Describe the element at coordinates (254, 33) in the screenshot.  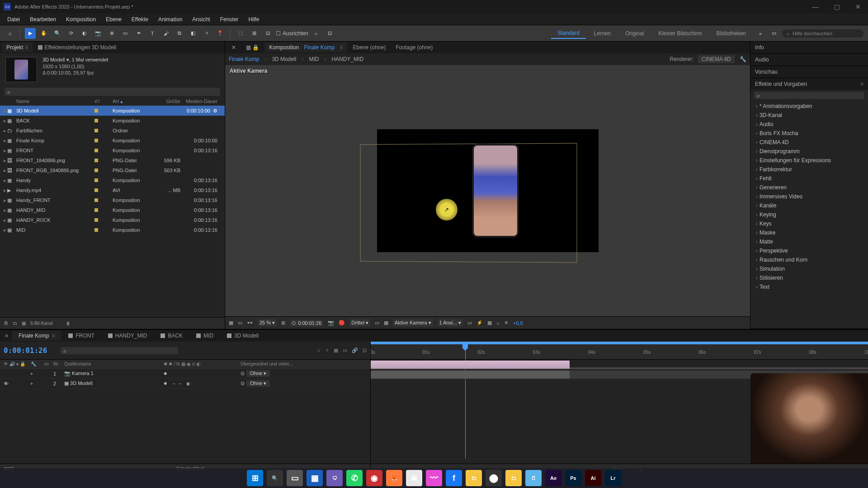
I see `world-axis-button: ⊞` at that location.